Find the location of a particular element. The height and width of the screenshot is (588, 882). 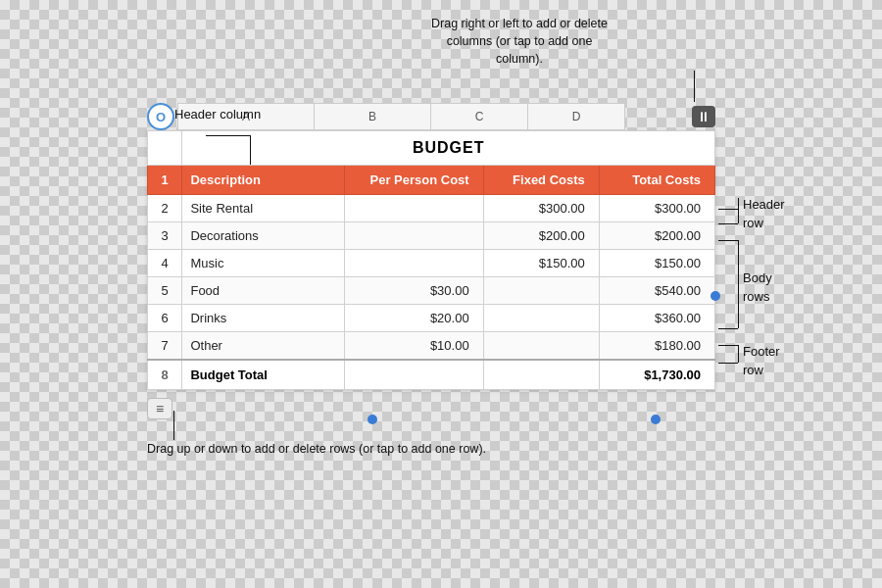

cell-desc-7: Other is located at coordinates (263, 347).